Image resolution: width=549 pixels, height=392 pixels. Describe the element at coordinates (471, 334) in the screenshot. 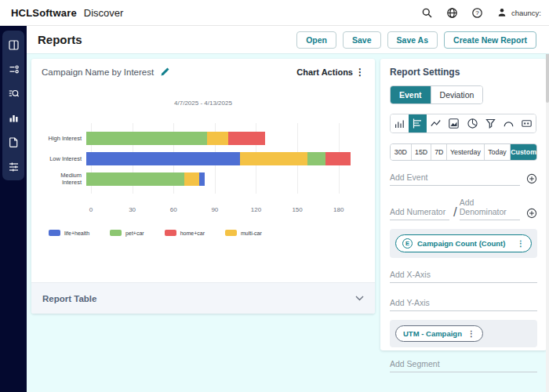

I see `chip2-kebab-icon: ⋮` at that location.